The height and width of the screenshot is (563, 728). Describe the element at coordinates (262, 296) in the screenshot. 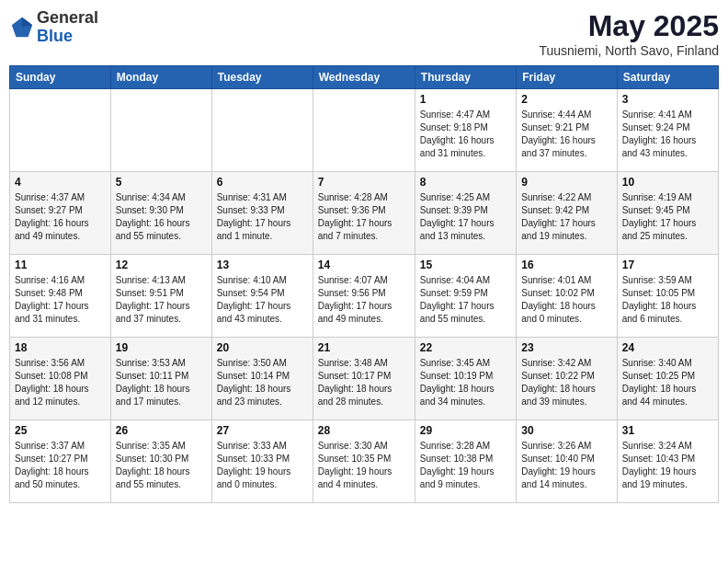

I see `calendar-cell: 13Sunrise: 4:10 AM Sunset: 9:54 PM Dayli…` at that location.